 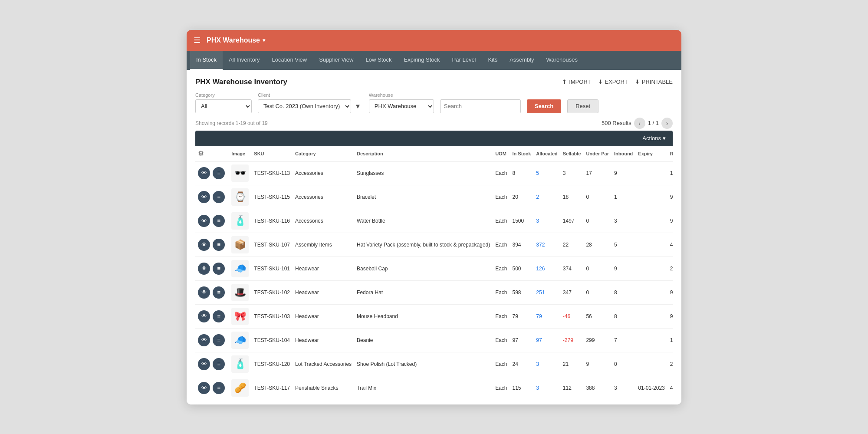 I want to click on top-bar: ☰ PHX Warehouse ▾, so click(x=434, y=40).